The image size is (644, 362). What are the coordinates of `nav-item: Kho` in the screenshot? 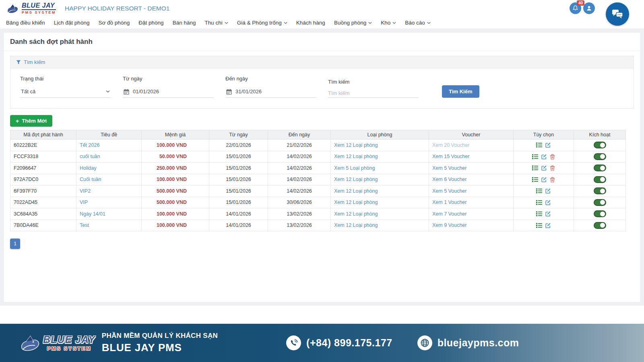 It's located at (388, 23).